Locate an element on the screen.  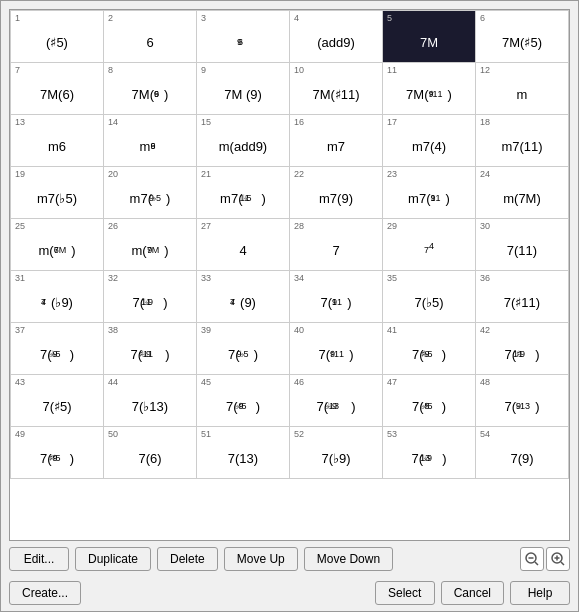
duplicate-button: Duplicate is located at coordinates (113, 559).